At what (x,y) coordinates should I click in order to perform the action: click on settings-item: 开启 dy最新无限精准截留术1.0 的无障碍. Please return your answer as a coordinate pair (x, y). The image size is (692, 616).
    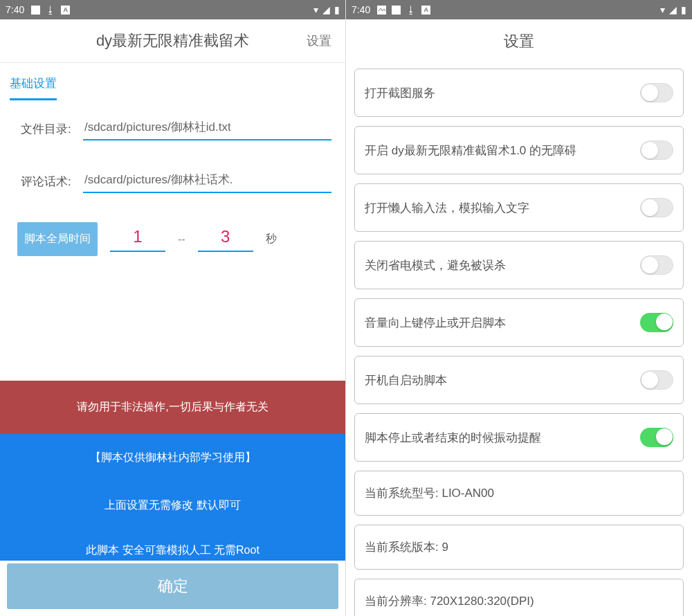
    Looking at the image, I should click on (519, 150).